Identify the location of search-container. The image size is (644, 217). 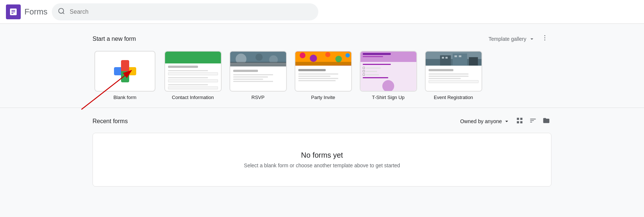
(185, 12).